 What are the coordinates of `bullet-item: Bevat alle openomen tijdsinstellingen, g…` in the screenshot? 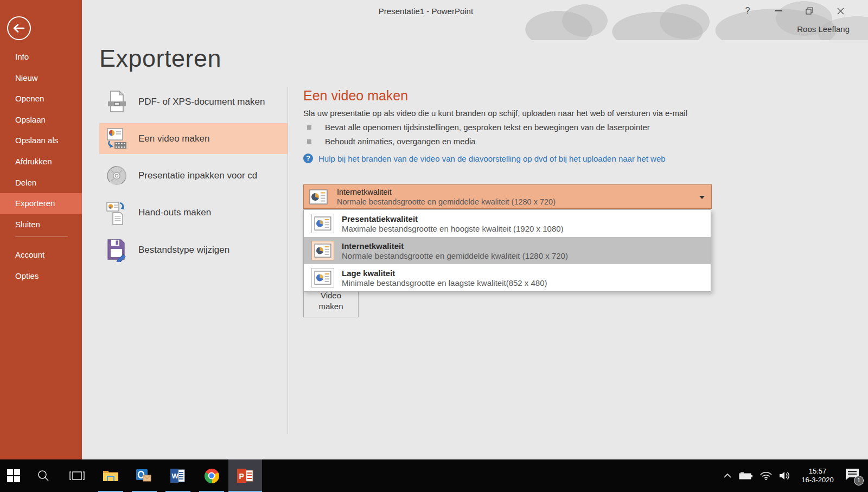 It's located at (476, 127).